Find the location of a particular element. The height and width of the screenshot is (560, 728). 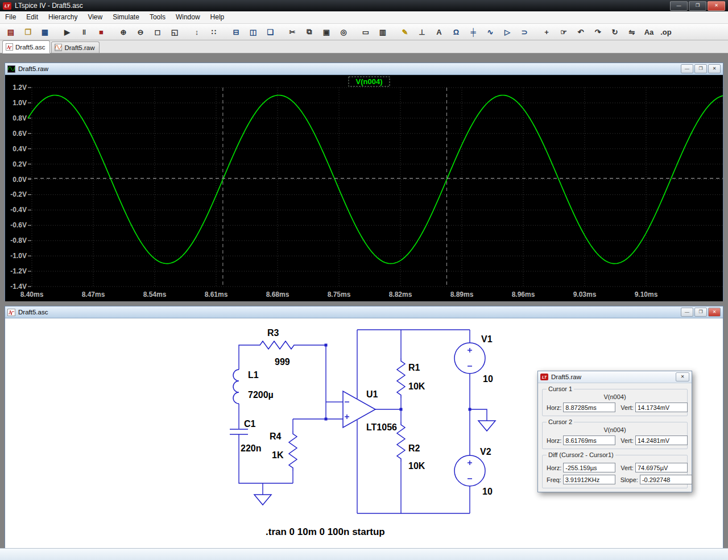

cursor2-vert-field is located at coordinates (661, 440).